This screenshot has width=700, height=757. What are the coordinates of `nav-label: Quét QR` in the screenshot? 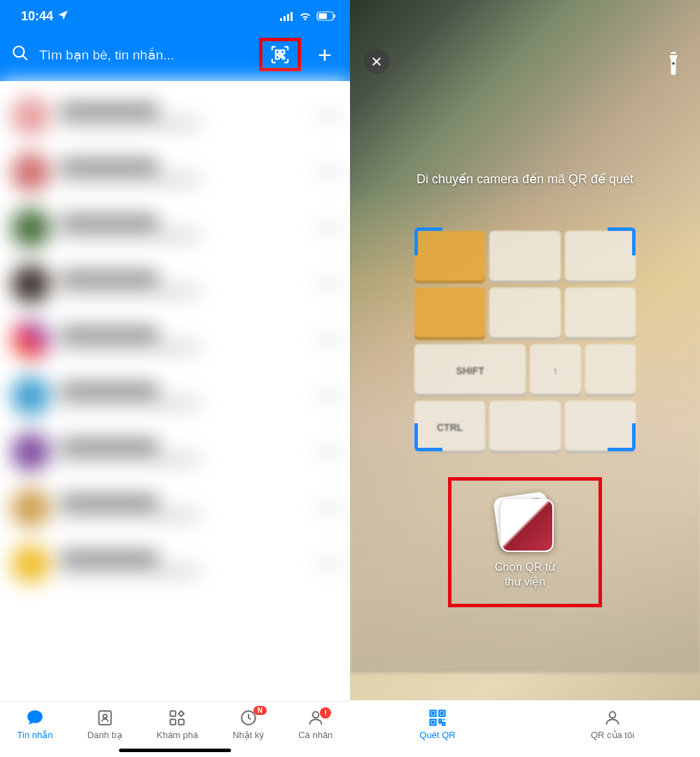 It's located at (437, 735).